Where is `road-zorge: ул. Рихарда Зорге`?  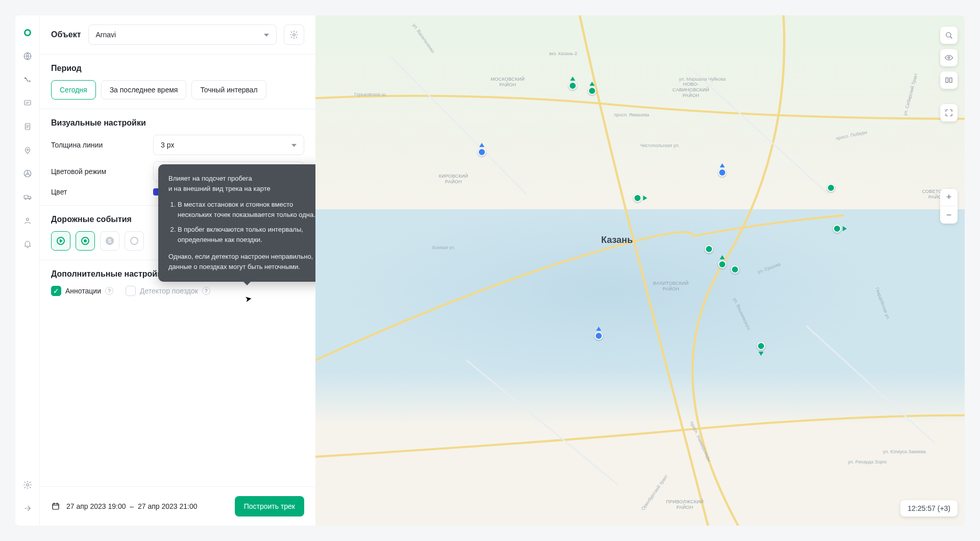
road-zorge: ул. Рихарда Зорге is located at coordinates (867, 462).